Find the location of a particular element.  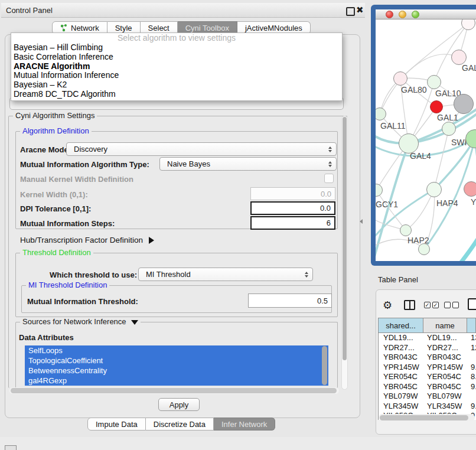

gear-icon: ⚙ is located at coordinates (387, 305).